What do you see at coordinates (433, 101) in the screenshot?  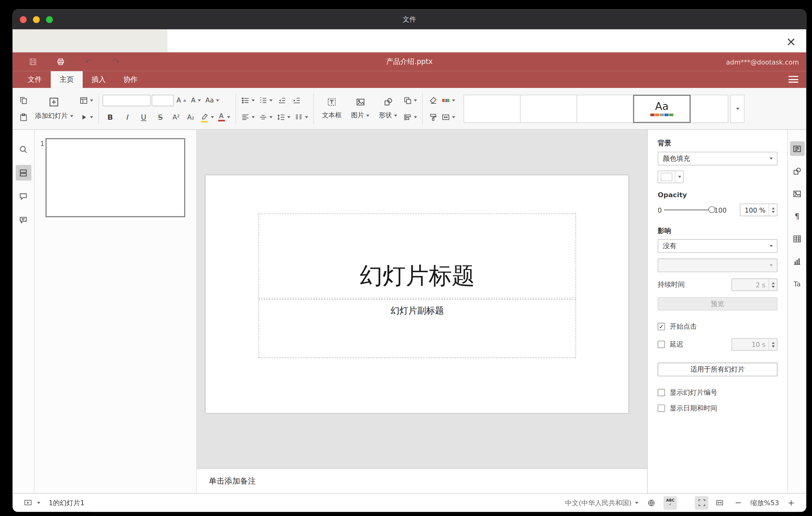 I see `clear-style-button` at bounding box center [433, 101].